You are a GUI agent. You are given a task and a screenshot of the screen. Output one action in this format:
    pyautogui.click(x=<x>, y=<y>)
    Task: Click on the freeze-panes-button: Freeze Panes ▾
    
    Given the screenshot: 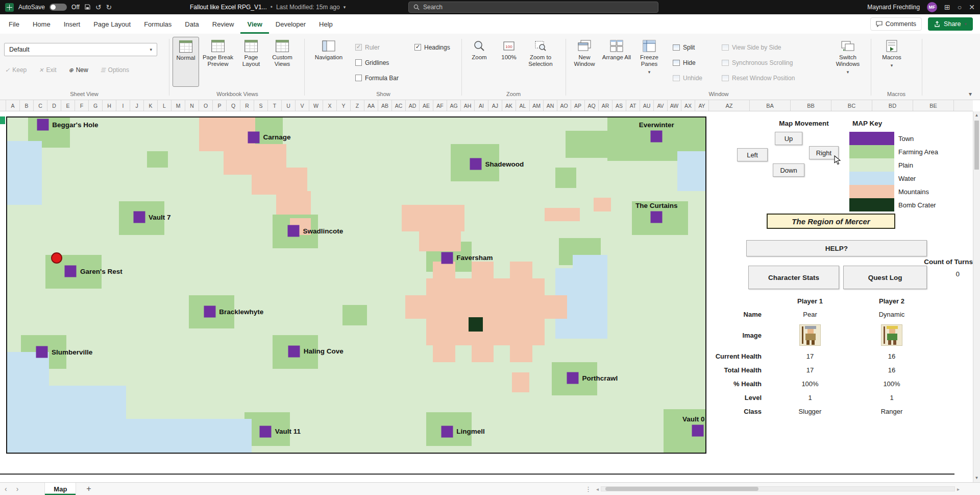 What is the action you would take?
    pyautogui.click(x=649, y=62)
    